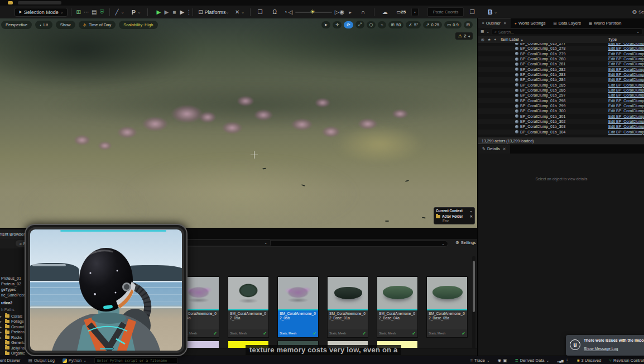 The height and width of the screenshot is (364, 644). I want to click on stats-icons: ▂▄▆ ⋮, so click(563, 361).